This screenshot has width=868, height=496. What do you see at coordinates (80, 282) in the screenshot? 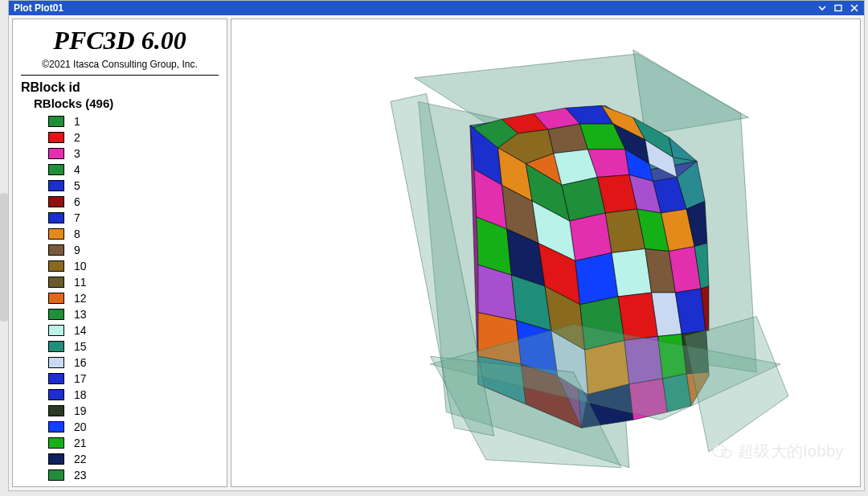
I see `legend-id-label: 11` at bounding box center [80, 282].